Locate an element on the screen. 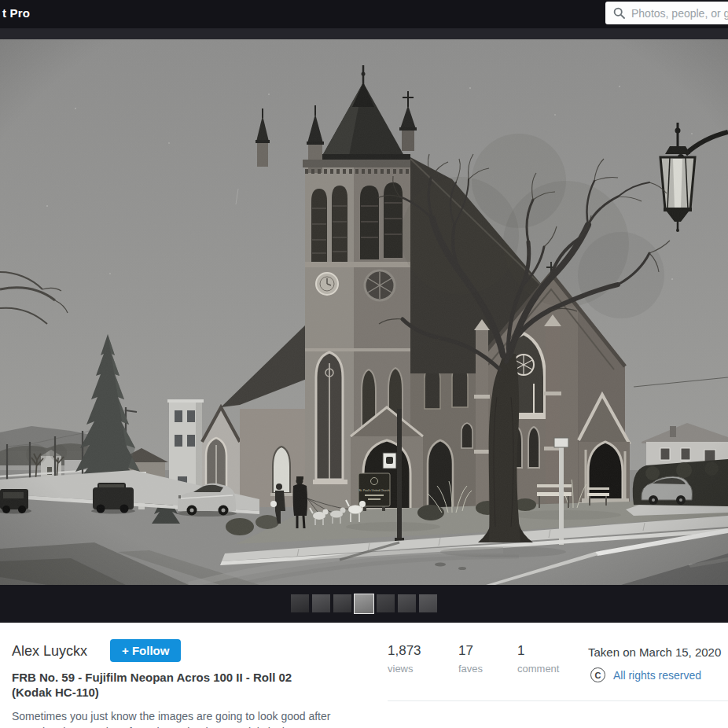  get-pro-link: t Pro is located at coordinates (16, 13).